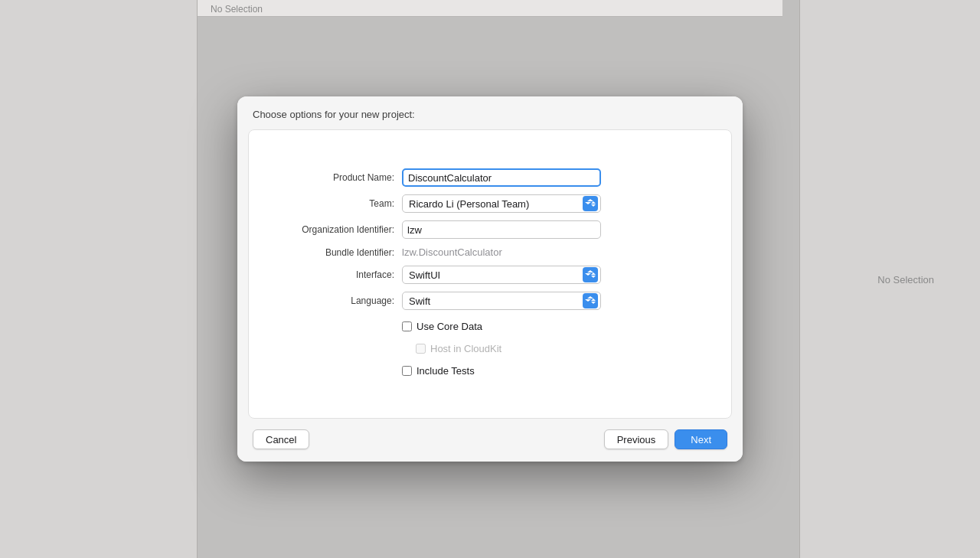  Describe the element at coordinates (407, 326) in the screenshot. I see `use-core-data-checkbox` at that location.